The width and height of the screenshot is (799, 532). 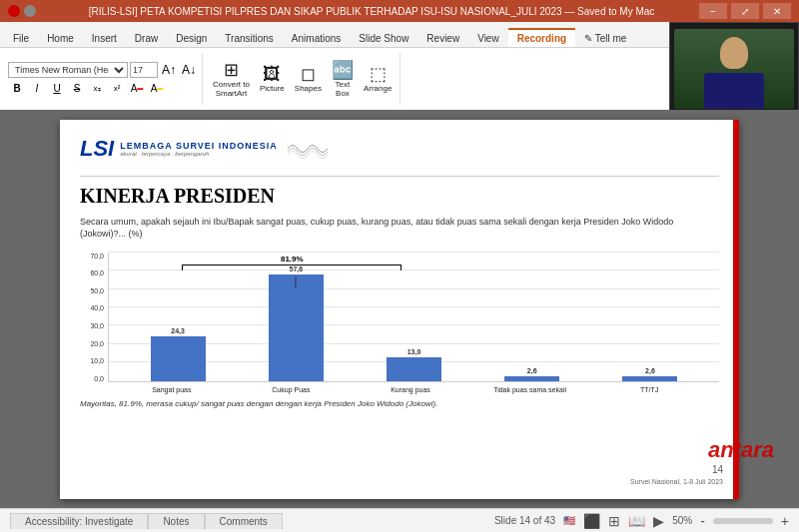 What do you see at coordinates (525, 521) in the screenshot?
I see `slide-count: Slide 14 of 43` at bounding box center [525, 521].